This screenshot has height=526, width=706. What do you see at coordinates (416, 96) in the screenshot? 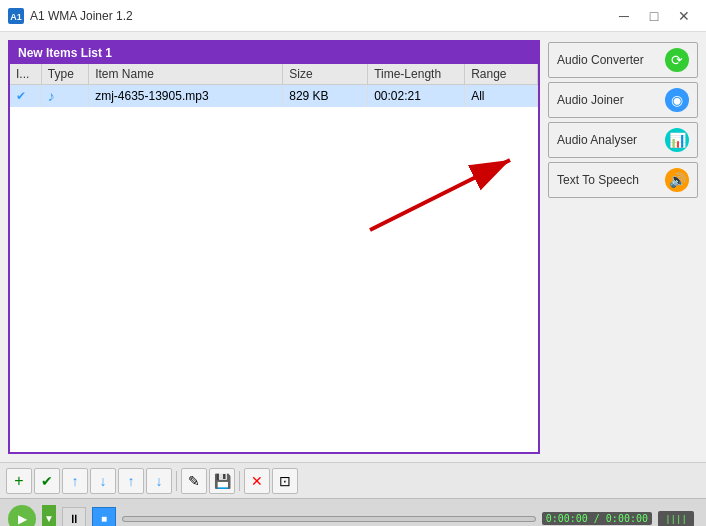
I see `row-time: 00:02:21` at bounding box center [416, 96].